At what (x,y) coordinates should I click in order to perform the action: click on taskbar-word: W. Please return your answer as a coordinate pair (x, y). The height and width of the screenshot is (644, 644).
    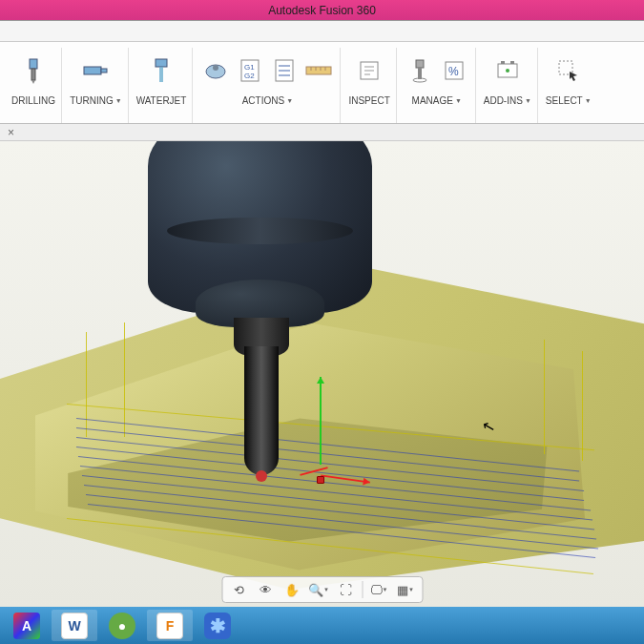
    Looking at the image, I should click on (74, 626).